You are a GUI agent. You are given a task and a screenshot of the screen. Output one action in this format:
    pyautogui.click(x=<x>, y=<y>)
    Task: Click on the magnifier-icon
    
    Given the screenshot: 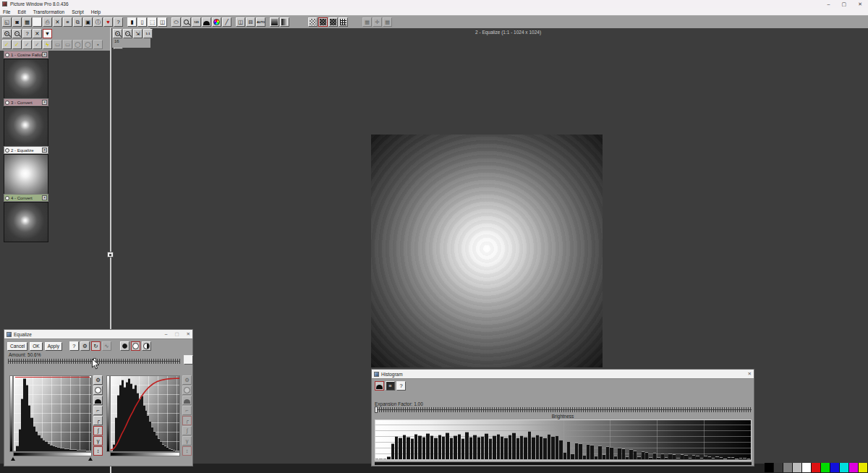 What is the action you would take?
    pyautogui.click(x=187, y=22)
    